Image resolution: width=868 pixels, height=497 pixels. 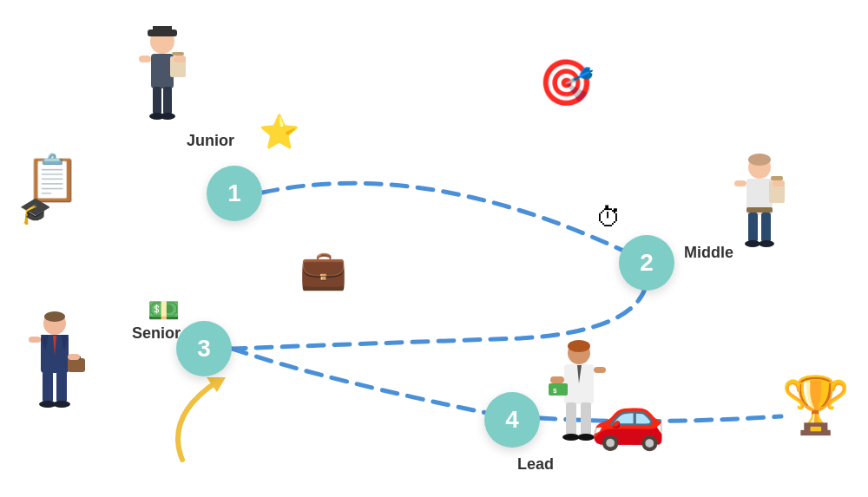 What do you see at coordinates (708, 253) in the screenshot?
I see `step-2-label: Middle` at bounding box center [708, 253].